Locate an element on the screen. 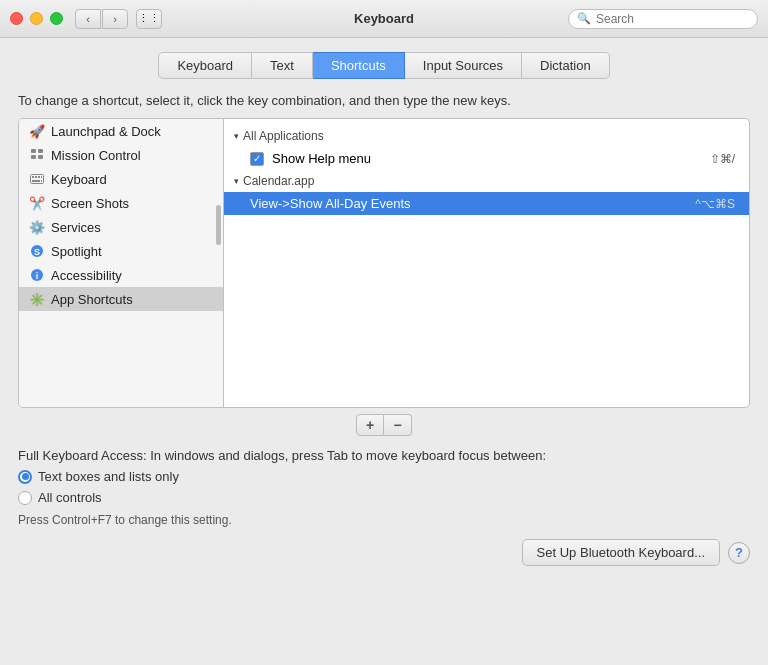 Image resolution: width=768 pixels, height=665 pixels. keyboard-icon is located at coordinates (37, 179).